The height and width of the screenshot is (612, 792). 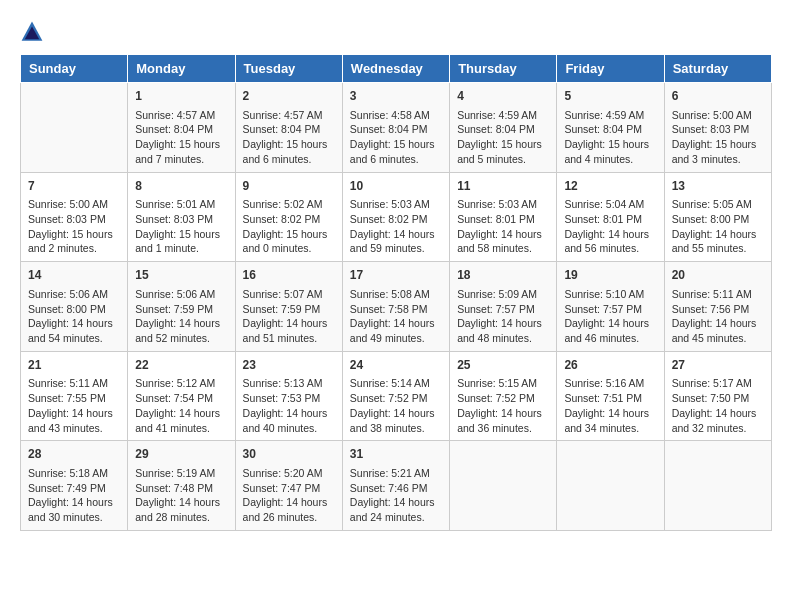 What do you see at coordinates (33, 32) in the screenshot?
I see `logo` at bounding box center [33, 32].